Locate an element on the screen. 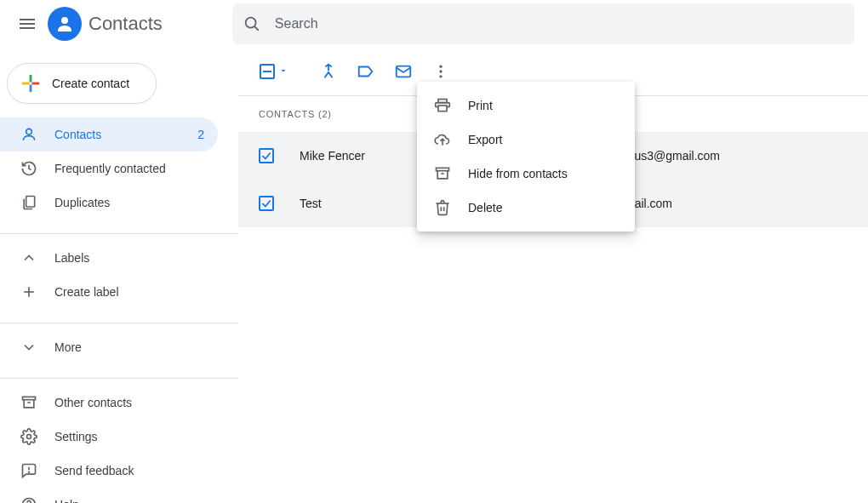  menu-item-print: Print is located at coordinates (526, 106).